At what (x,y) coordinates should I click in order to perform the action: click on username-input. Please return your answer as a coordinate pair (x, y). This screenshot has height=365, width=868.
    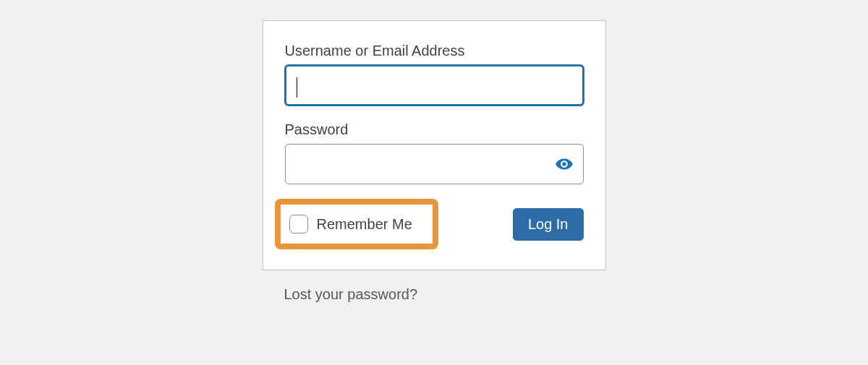
    Looking at the image, I should click on (434, 85).